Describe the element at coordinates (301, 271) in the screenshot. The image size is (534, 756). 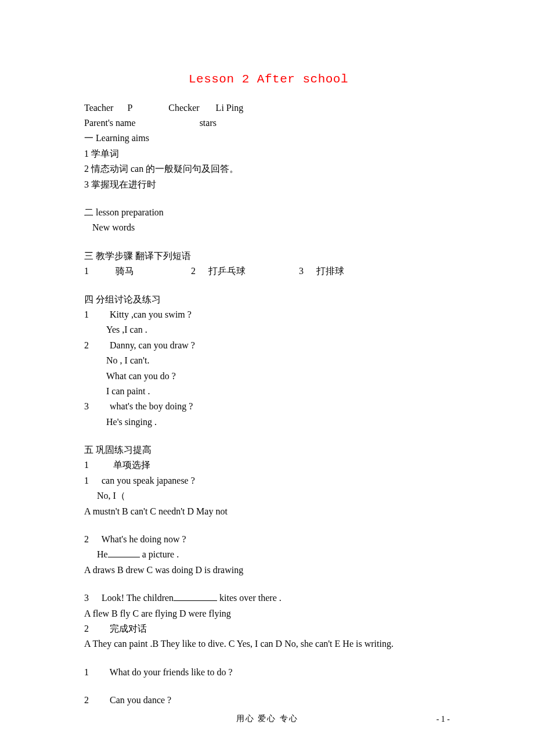
I see `phrase-3-num: 3` at that location.